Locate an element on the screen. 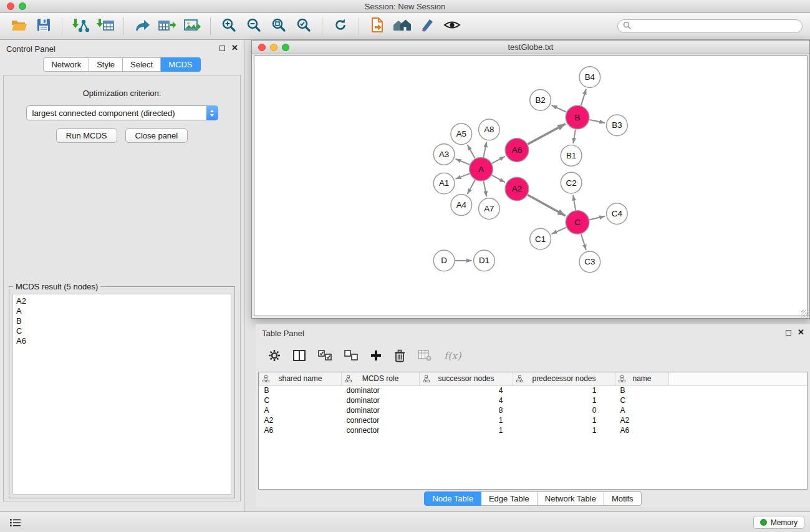  node-A1: A1 is located at coordinates (444, 183).